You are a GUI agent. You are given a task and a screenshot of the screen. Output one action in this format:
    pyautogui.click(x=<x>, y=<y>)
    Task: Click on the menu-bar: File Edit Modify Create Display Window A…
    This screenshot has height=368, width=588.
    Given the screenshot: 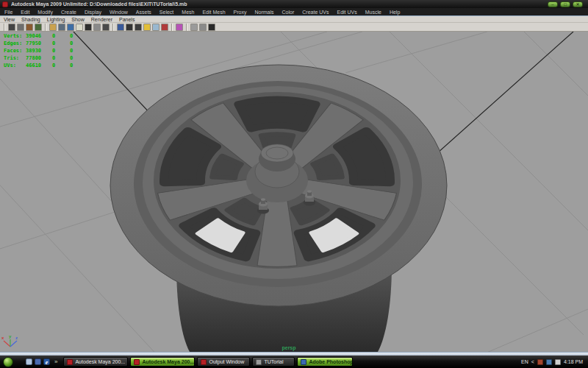 What is the action you would take?
    pyautogui.click(x=294, y=12)
    